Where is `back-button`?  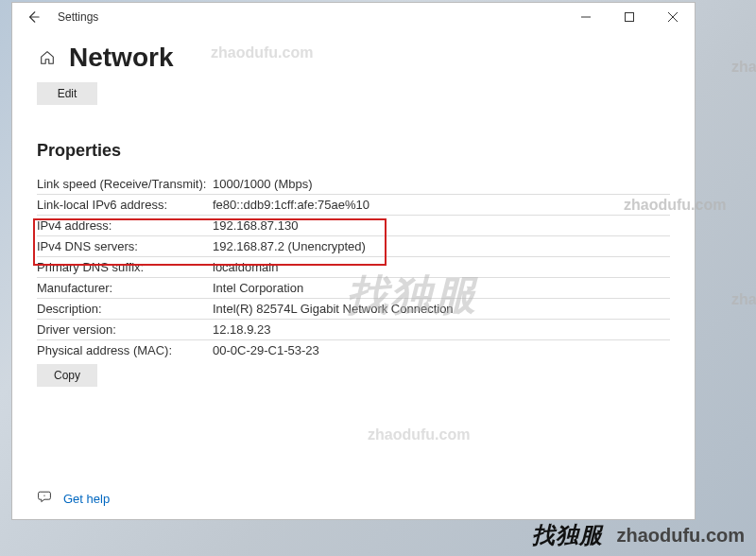
back-button is located at coordinates (33, 17).